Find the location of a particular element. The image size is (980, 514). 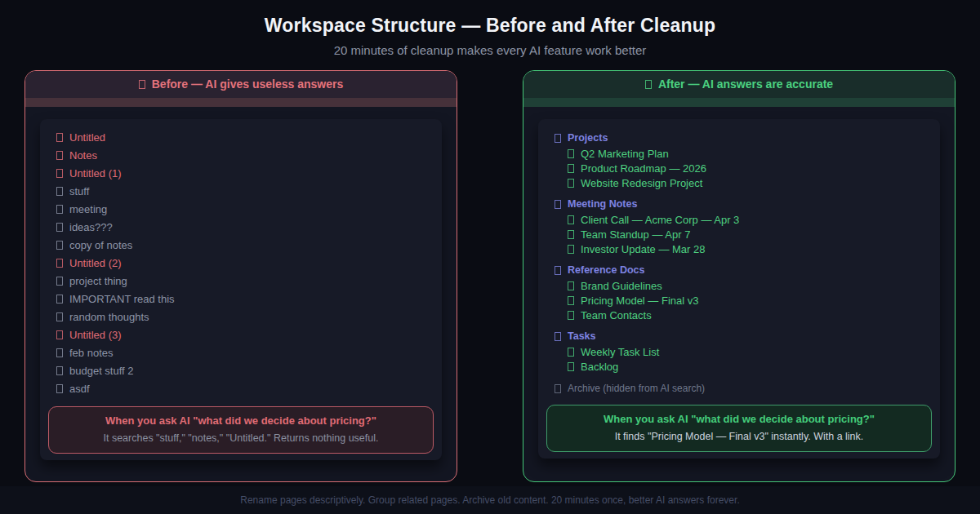

page-item-label: Investor Update — Mar 28 is located at coordinates (643, 250).